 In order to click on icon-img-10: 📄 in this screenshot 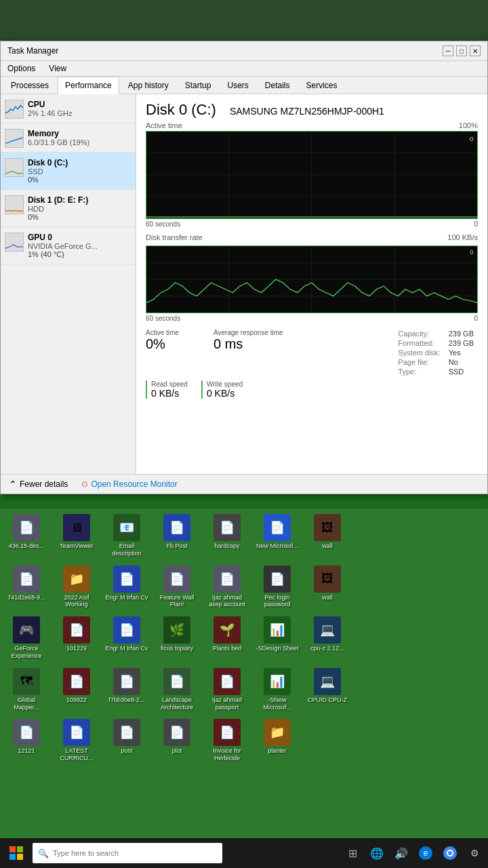, I will do `click(177, 579)`.